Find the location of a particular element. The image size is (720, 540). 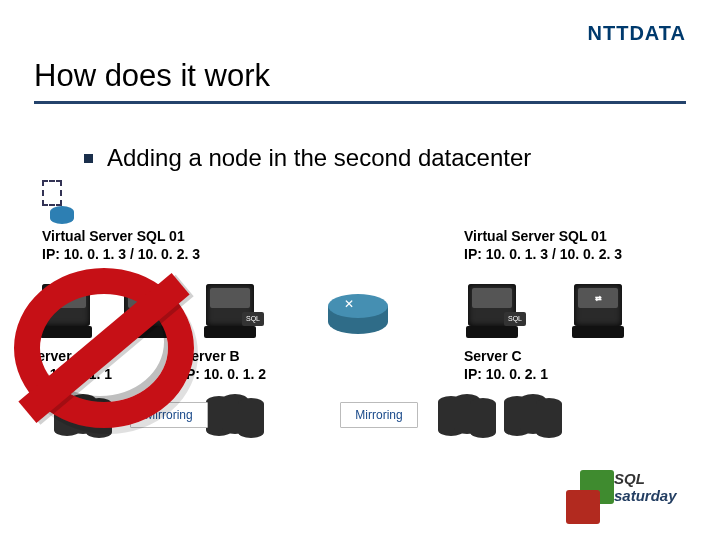

storage-left-b-icon is located at coordinates (234, 416).